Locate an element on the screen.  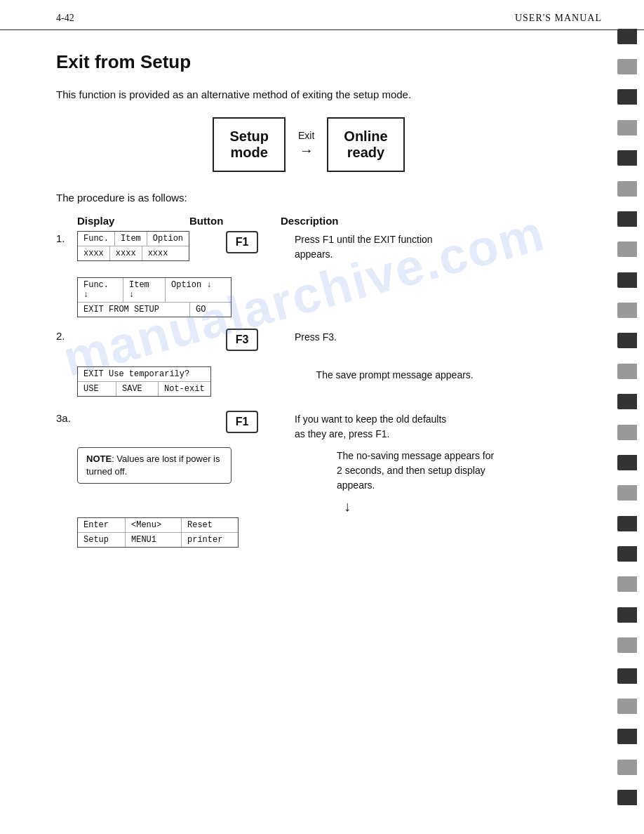
lcd-cell: MENU1 is located at coordinates (154, 540).